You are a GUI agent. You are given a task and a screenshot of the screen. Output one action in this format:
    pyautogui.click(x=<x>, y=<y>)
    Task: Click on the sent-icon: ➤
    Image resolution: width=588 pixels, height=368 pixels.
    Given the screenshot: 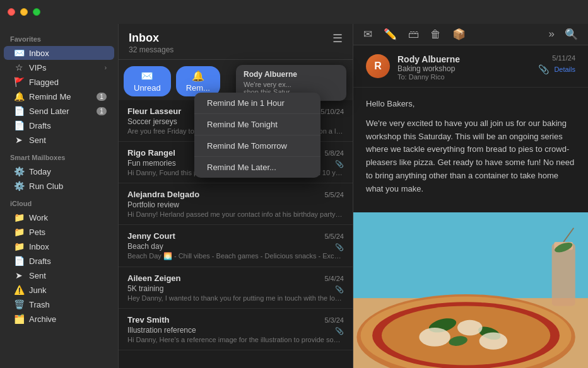 What is the action you would take?
    pyautogui.click(x=19, y=140)
    